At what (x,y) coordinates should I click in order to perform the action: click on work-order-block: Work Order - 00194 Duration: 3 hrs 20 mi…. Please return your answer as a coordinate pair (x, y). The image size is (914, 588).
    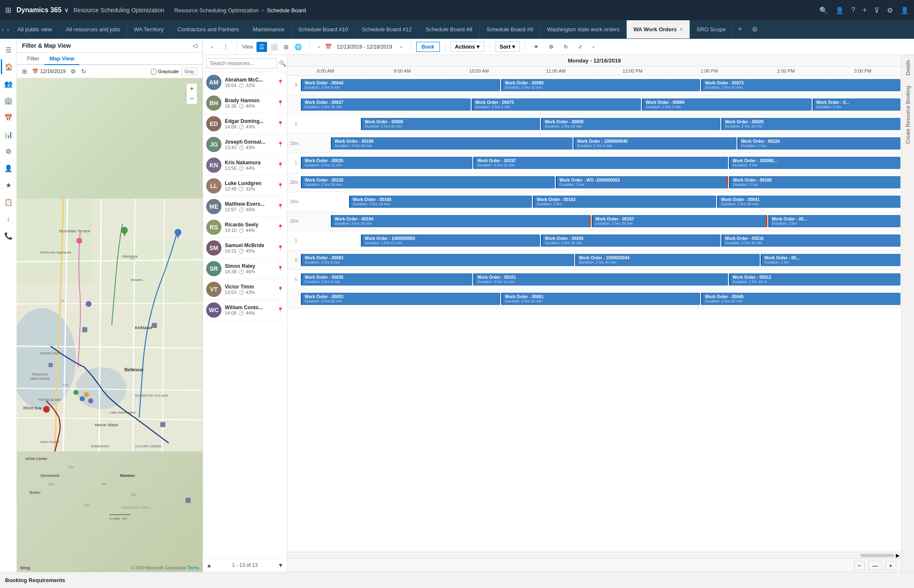
    Looking at the image, I should click on (461, 221).